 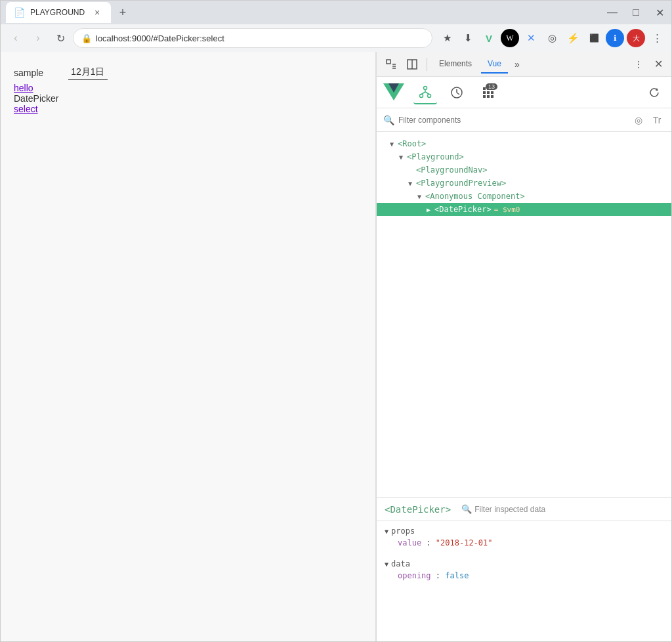 I want to click on component-name-datepicker: <DatePicker>, so click(x=463, y=209).